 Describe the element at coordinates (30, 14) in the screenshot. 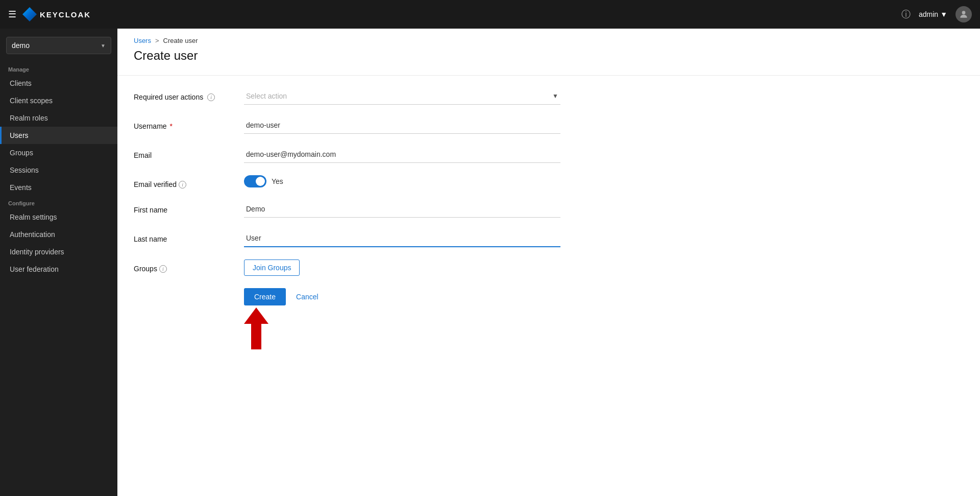

I see `logo-diamond-icon` at that location.